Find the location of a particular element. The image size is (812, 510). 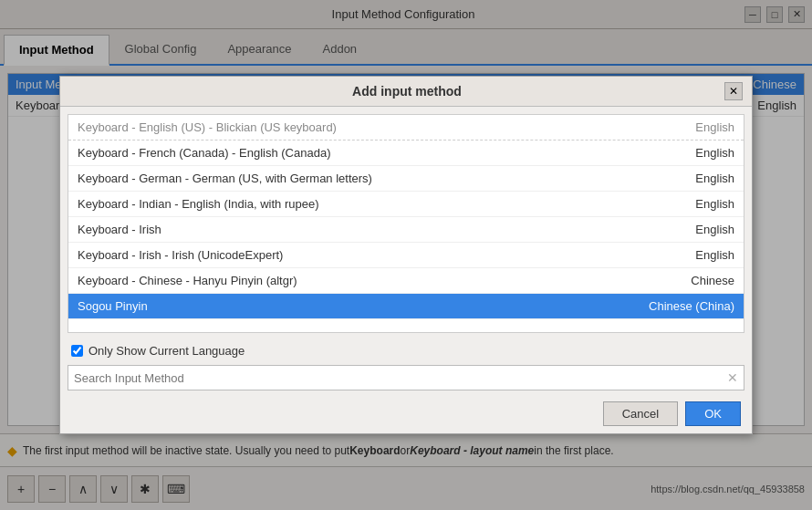

item-name: Keyboard - French (Canada) - English (Ca… is located at coordinates (204, 153).